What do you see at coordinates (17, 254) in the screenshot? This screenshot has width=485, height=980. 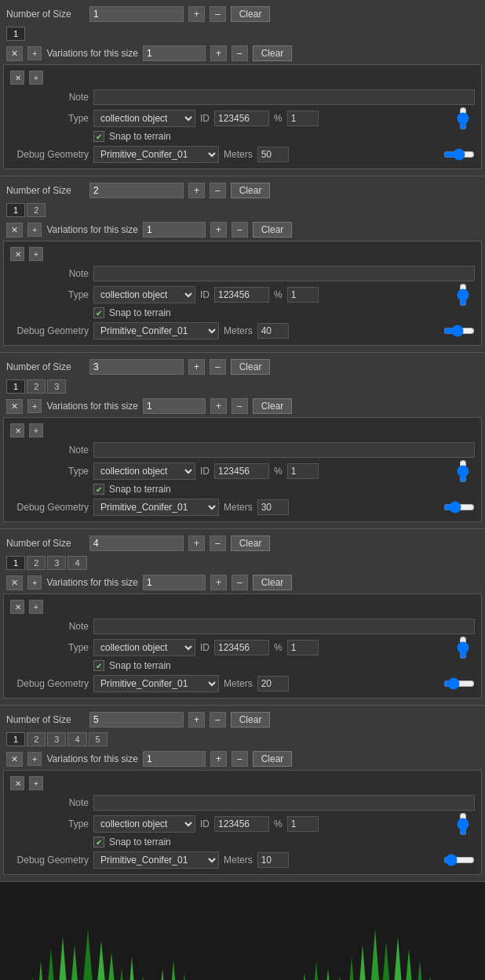 I see `remove-item-2: ✕` at bounding box center [17, 254].